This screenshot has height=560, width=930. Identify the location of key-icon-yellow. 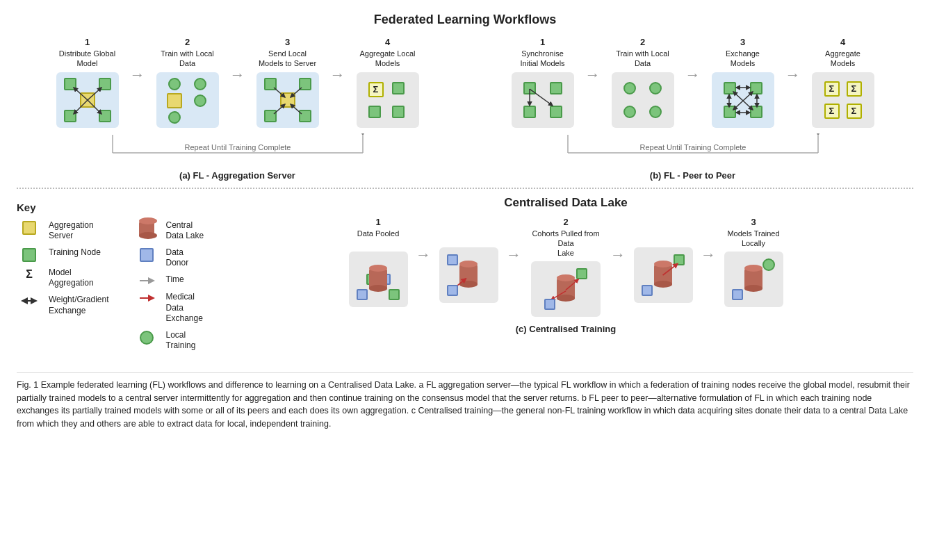
(29, 228).